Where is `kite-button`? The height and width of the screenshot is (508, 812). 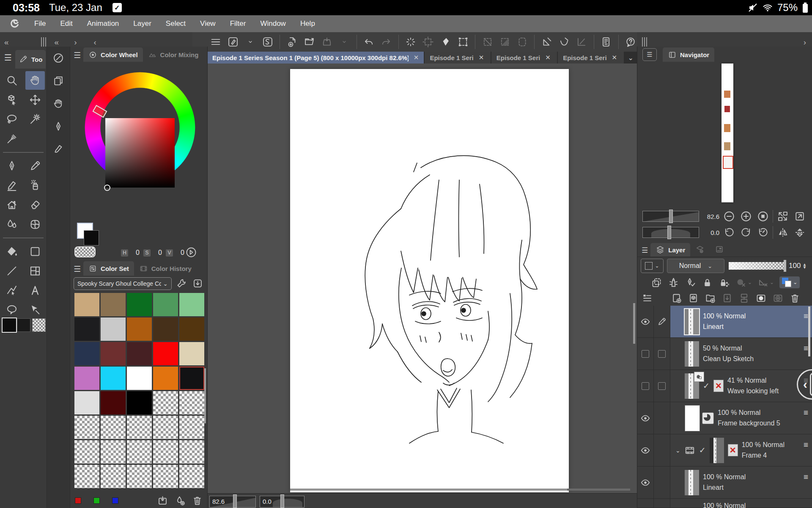
kite-button is located at coordinates (446, 42).